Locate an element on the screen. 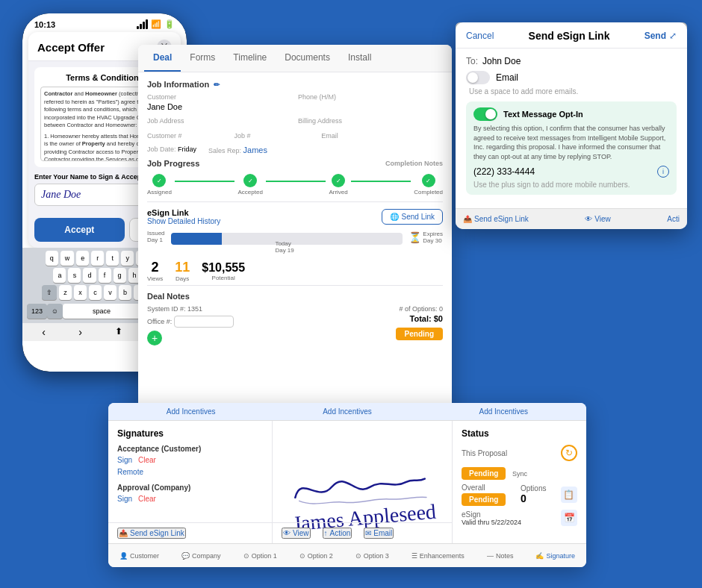  key-z: z is located at coordinates (66, 293).